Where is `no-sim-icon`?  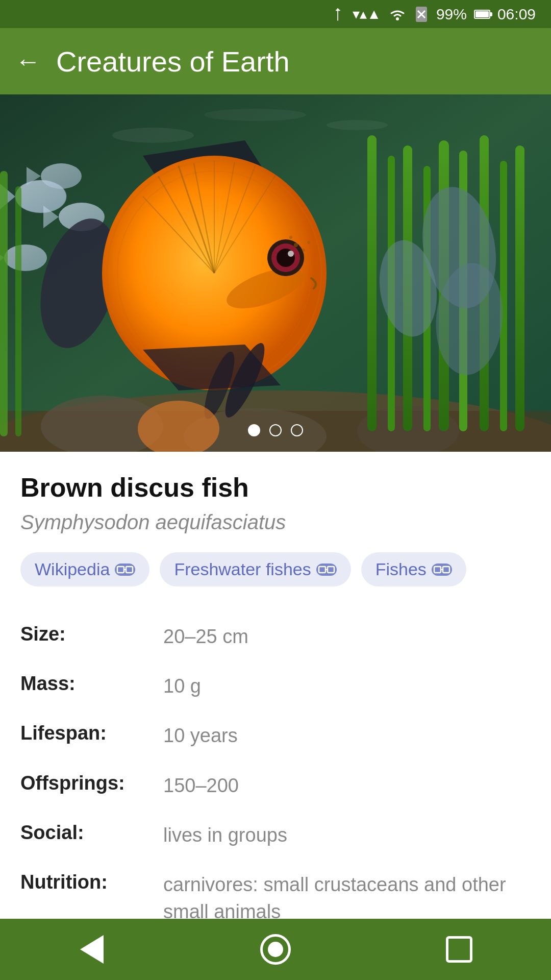 no-sim-icon is located at coordinates (421, 14).